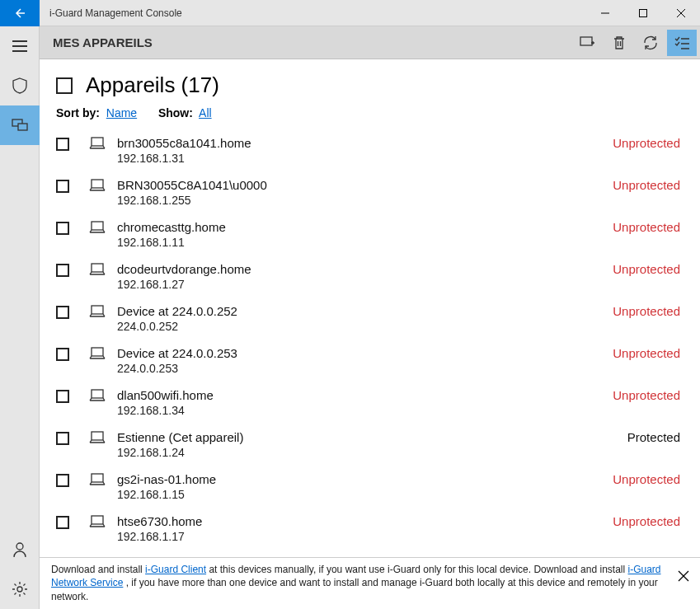  I want to click on device-ip: 192.168.1.17, so click(364, 536).